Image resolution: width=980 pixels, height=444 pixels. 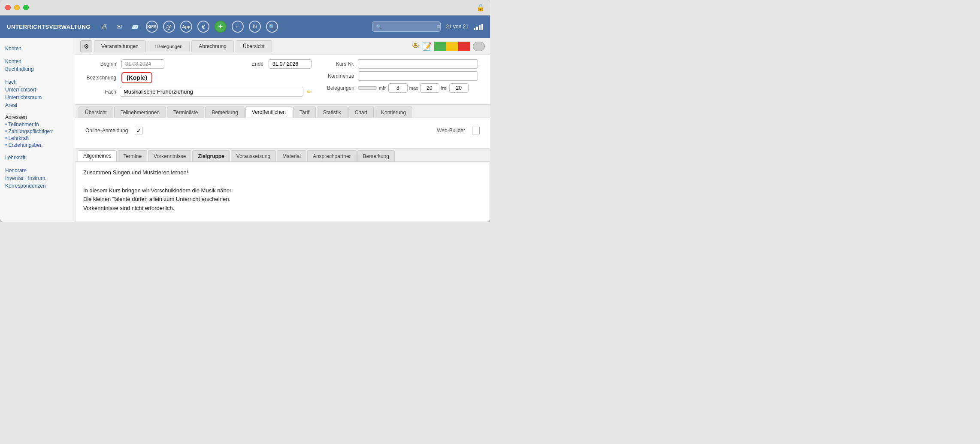 What do you see at coordinates (282, 155) in the screenshot?
I see `bottom-tabs: Allgemeines Termine Vorkenntnisse Zielgr…` at bounding box center [282, 155].